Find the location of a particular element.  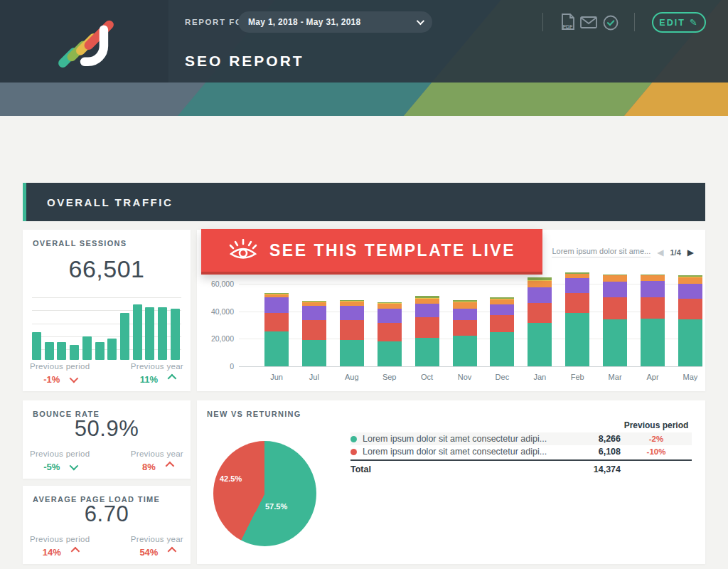

row-value: 6,108 is located at coordinates (592, 452).